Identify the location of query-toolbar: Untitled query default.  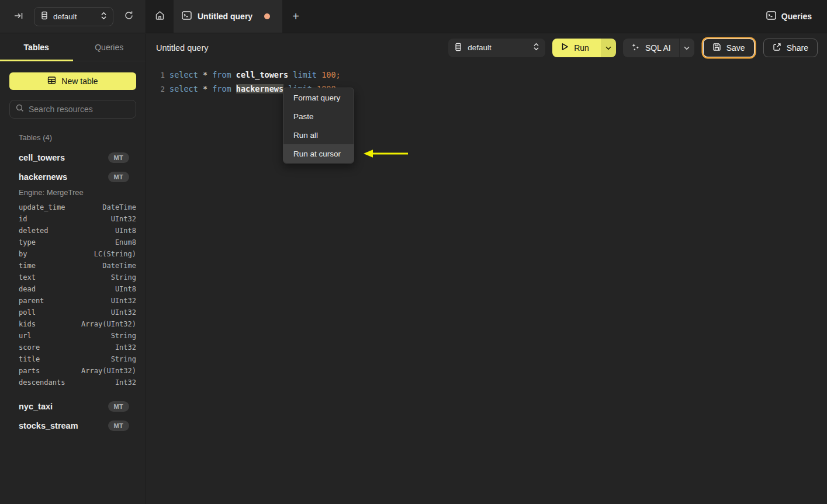
(486, 48).